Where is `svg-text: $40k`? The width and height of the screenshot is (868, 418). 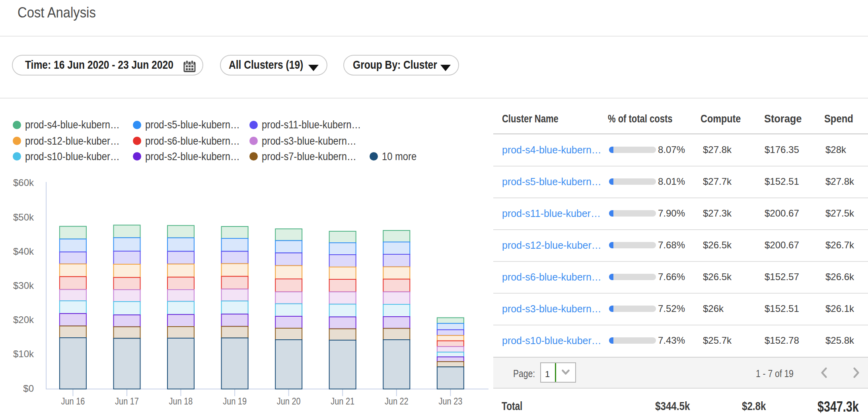
svg-text: $40k is located at coordinates (24, 251).